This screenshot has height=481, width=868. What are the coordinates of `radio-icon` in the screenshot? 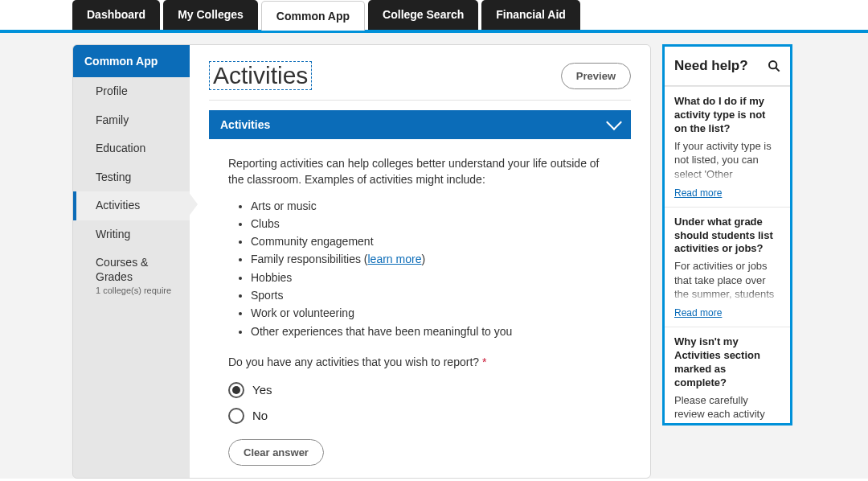 It's located at (236, 416).